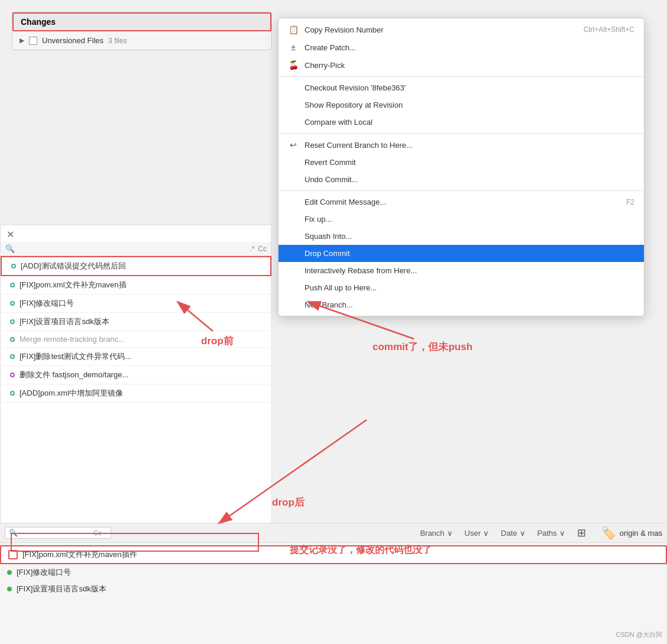  What do you see at coordinates (477, 533) in the screenshot?
I see `user-filter-button: User ∨` at bounding box center [477, 533].